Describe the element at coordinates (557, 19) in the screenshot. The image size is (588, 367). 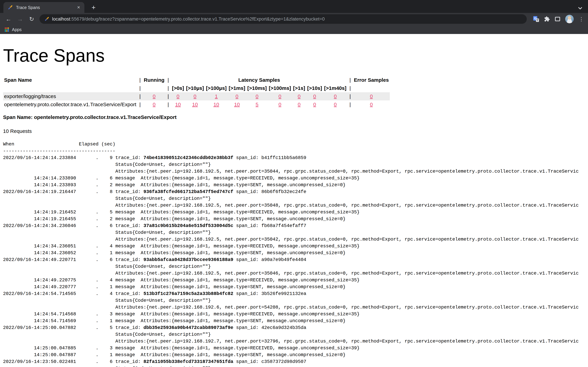
I see `side-panel-icon` at that location.